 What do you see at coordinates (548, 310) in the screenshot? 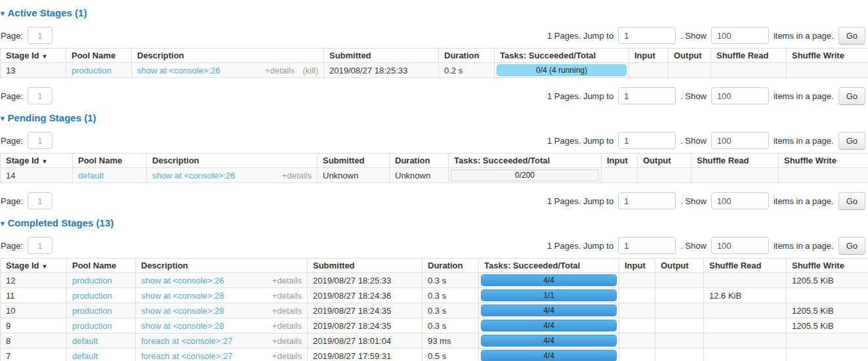
I see `tasks-progress-bar: 4/4` at bounding box center [548, 310].